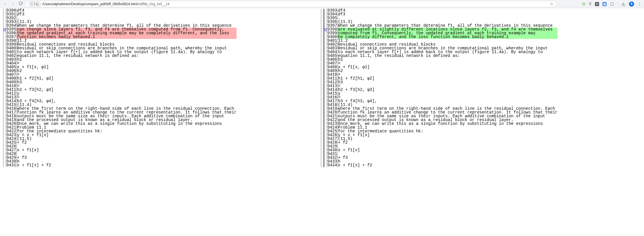 Image resolution: width=644 pixels, height=236 pixels. What do you see at coordinates (11, 88) in the screenshot?
I see `left-line-numbers: 9390939193929393939493959396939793989399…` at bounding box center [11, 88].